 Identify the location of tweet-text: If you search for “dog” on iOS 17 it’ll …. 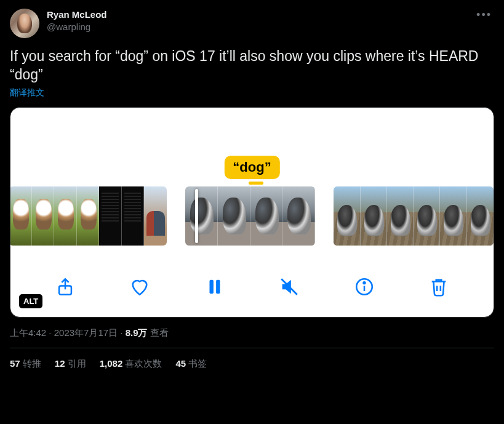
(252, 65).